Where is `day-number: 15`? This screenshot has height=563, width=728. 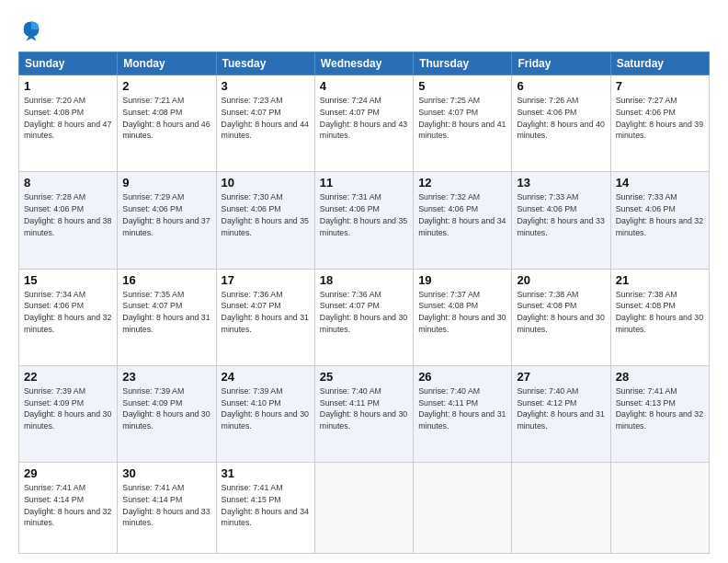 day-number: 15 is located at coordinates (68, 280).